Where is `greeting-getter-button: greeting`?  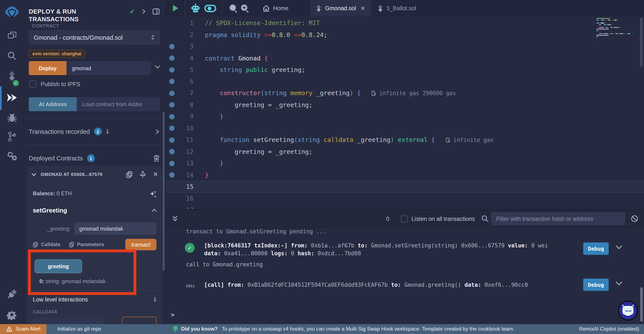 greeting-getter-button: greeting is located at coordinates (58, 266).